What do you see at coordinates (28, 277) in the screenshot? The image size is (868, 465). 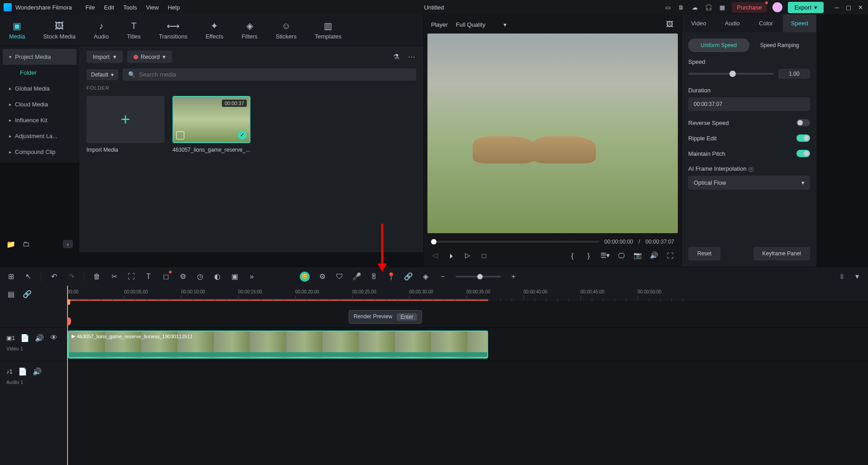 I see `select-icon: ↖` at bounding box center [28, 277].